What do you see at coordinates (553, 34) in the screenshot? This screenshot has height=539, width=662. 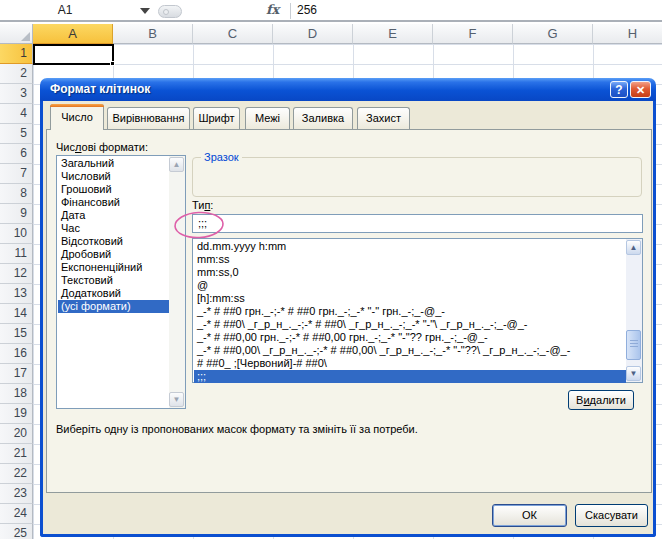 I see `column-header-g: G` at bounding box center [553, 34].